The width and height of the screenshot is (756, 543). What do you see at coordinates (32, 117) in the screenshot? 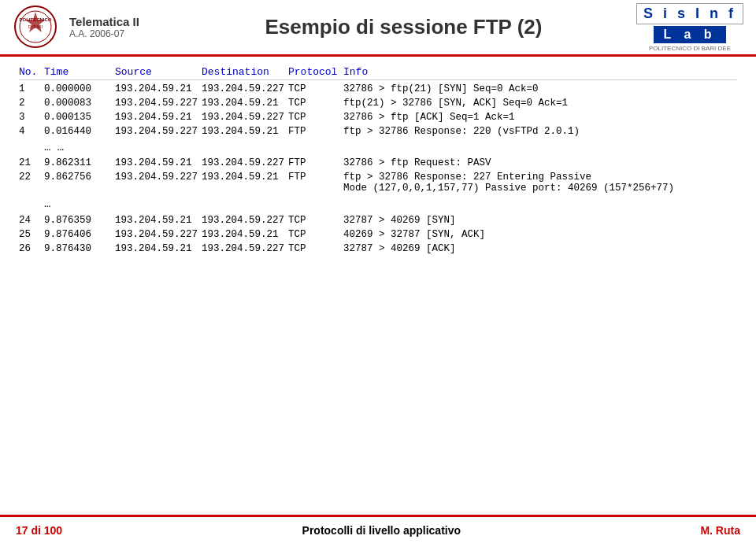
I see `row-no: 3` at bounding box center [32, 117].